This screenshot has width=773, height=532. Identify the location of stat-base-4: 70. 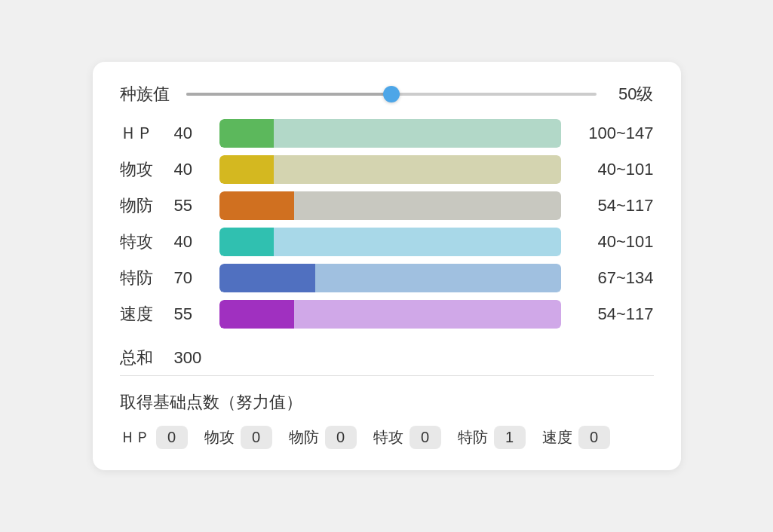
(192, 278).